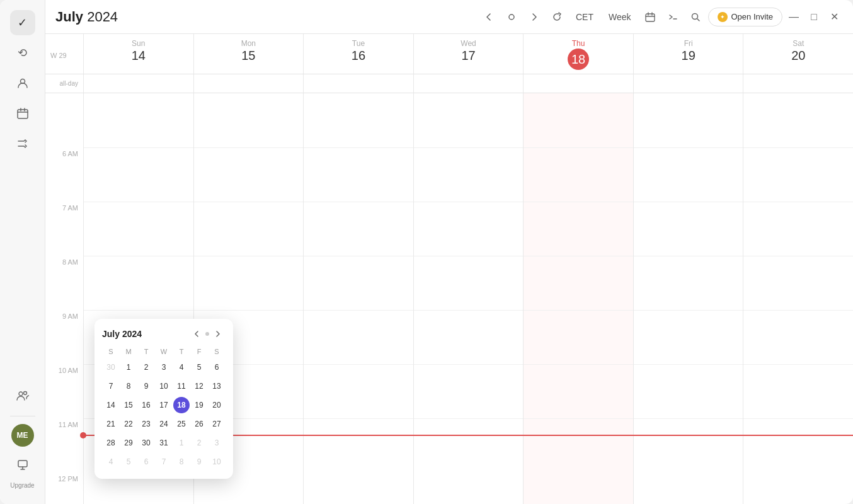 The image size is (853, 504). What do you see at coordinates (64, 445) in the screenshot?
I see `time-label-11am: 11 AM` at bounding box center [64, 445].